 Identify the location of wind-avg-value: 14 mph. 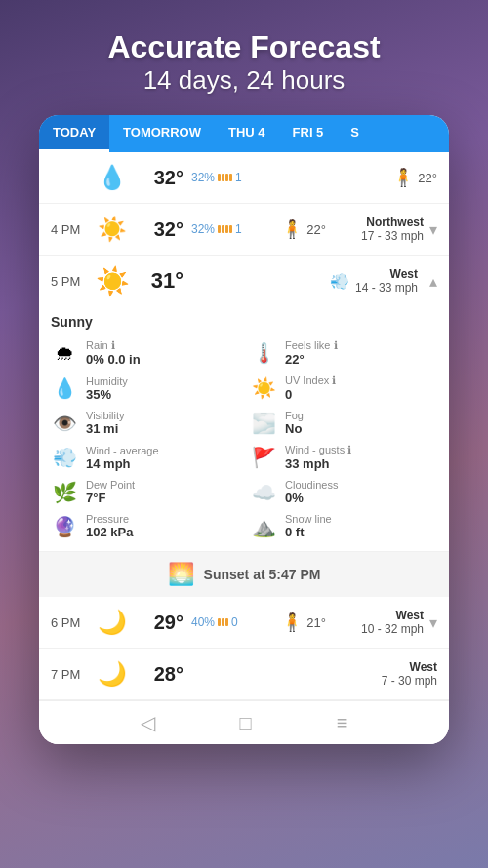
(123, 464).